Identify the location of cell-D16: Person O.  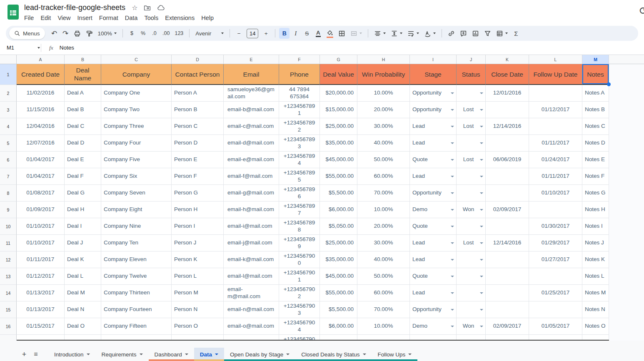
(197, 326).